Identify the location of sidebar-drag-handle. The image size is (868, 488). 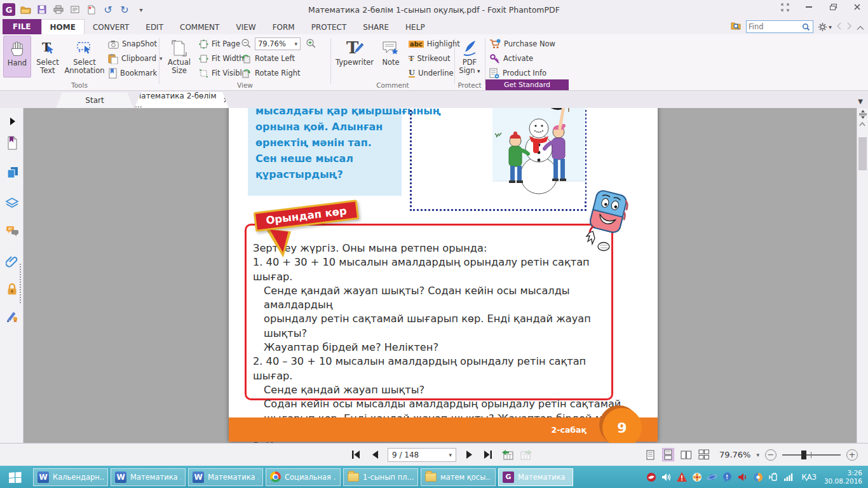
(20, 283).